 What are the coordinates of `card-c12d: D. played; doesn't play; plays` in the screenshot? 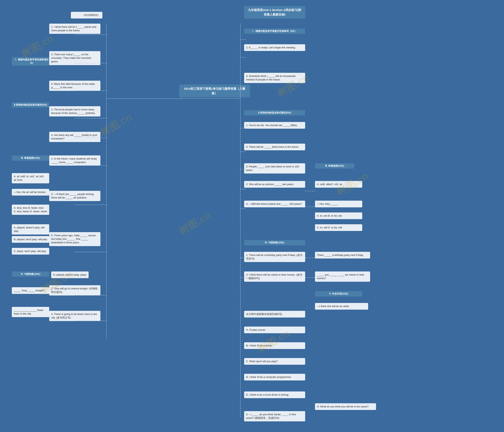 It's located at (70, 275).